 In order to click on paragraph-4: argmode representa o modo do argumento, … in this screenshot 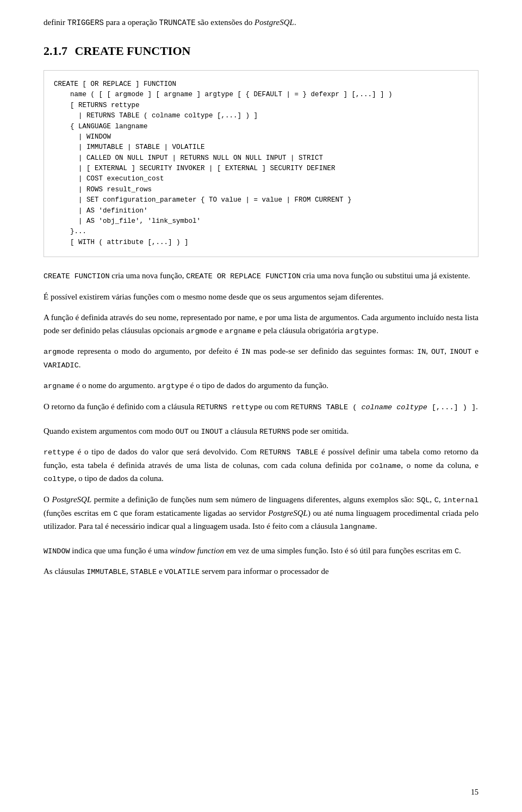, I will do `click(261, 358)`.